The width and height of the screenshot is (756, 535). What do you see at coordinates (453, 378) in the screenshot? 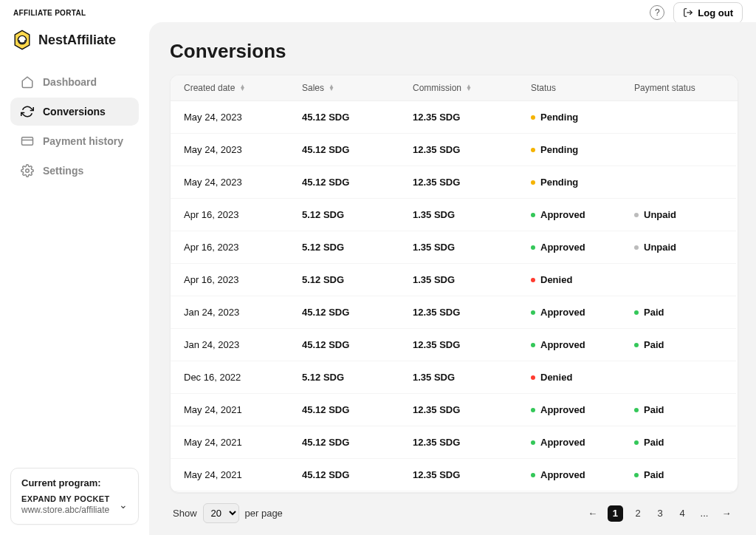
I see `table-row: Dec 16, 20225.12 SDG1.35 SDGDenied` at bounding box center [453, 378].